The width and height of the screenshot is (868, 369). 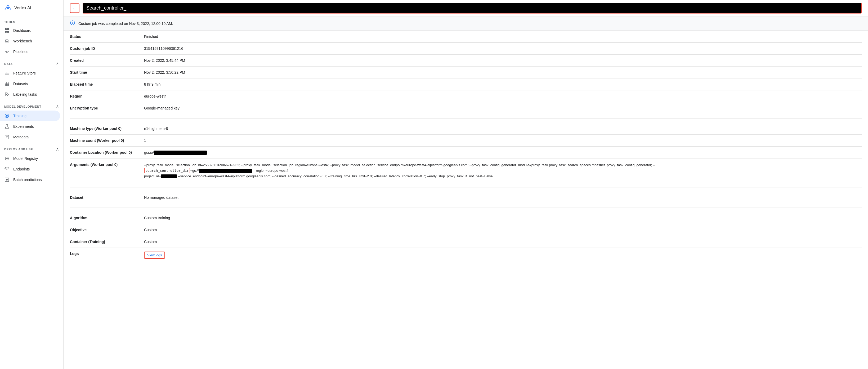 I want to click on elapsed-time-row: Elapsed time 8 hr 9 min, so click(x=466, y=84).